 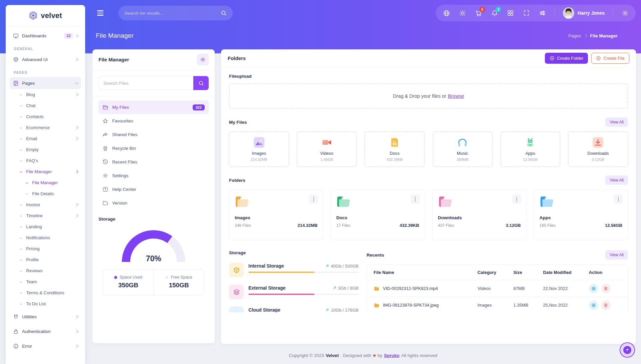 I want to click on my-files-row: Images 214.32MB Videos 1.45GB Docs 432.2…, so click(x=429, y=149).